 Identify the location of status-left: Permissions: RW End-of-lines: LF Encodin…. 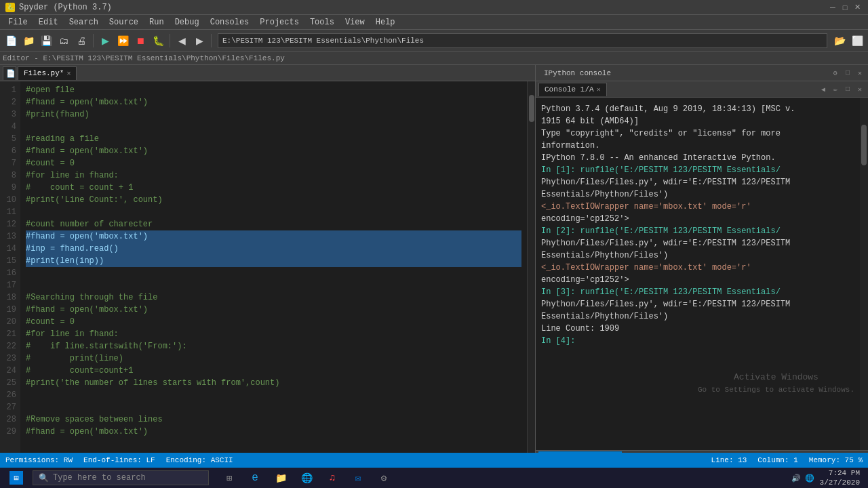
(119, 460).